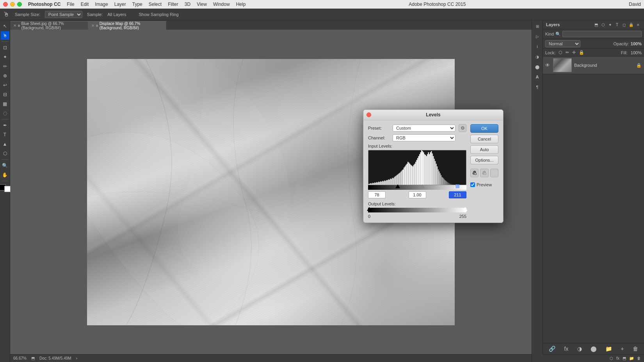 The height and width of the screenshot is (362, 644). Describe the element at coordinates (624, 25) in the screenshot. I see `panel-icon-shape: ◻` at that location.